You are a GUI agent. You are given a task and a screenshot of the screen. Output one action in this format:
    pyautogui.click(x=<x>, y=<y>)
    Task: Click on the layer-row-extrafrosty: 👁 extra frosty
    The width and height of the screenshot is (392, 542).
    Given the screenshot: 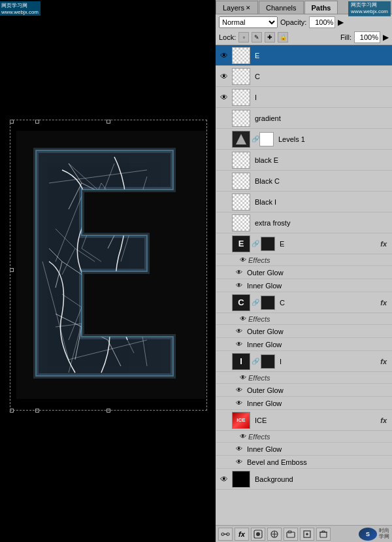 What is the action you would take?
    pyautogui.click(x=304, y=223)
    